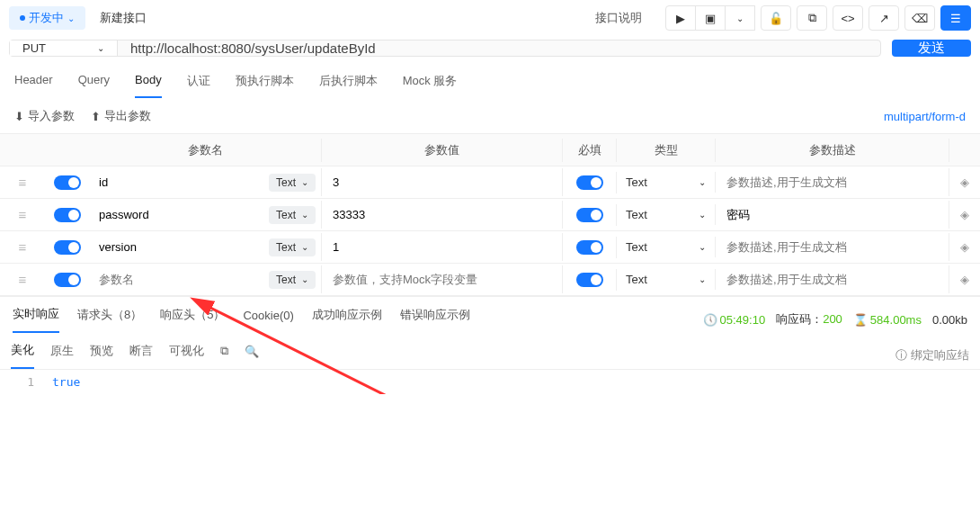  Describe the element at coordinates (710, 18) in the screenshot. I see `save-icon: ▣` at that location.